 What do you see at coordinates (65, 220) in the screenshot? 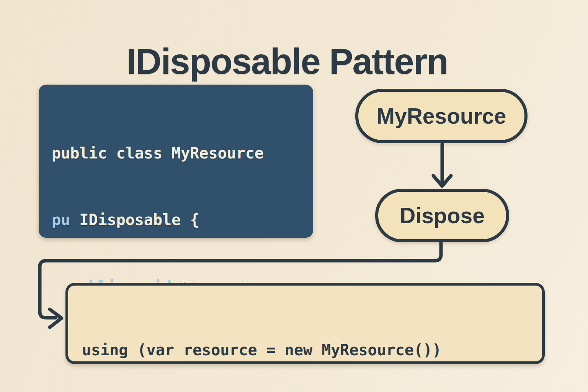
I see `code-segment: pu` at bounding box center [65, 220].